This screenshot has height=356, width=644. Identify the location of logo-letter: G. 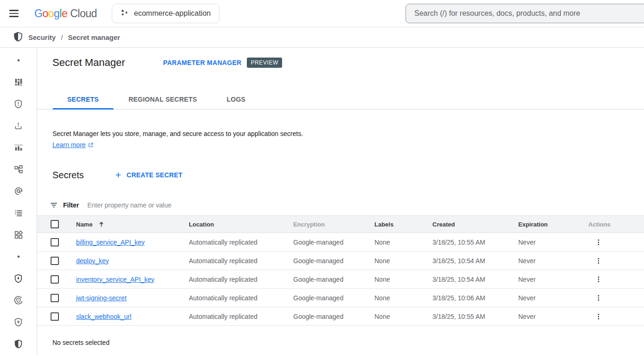
(38, 14).